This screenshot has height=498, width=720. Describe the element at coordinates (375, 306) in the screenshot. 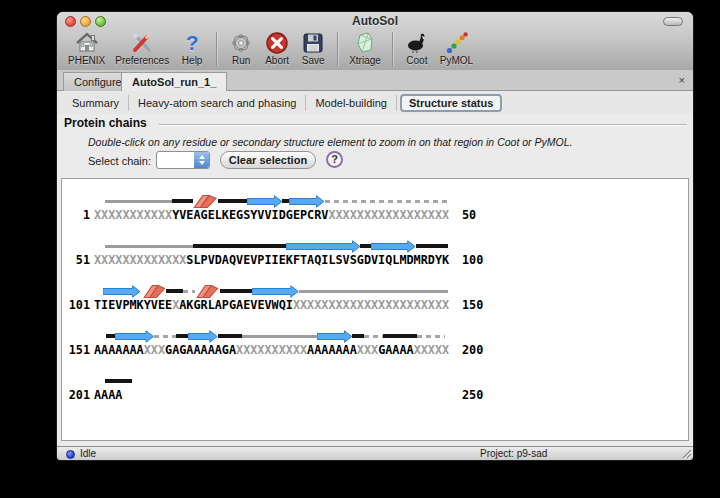

I see `sequence-row: 101TIEVPMKYVEEXAKGRLAPGAEVEVWQIXXXXXXXXX…` at that location.